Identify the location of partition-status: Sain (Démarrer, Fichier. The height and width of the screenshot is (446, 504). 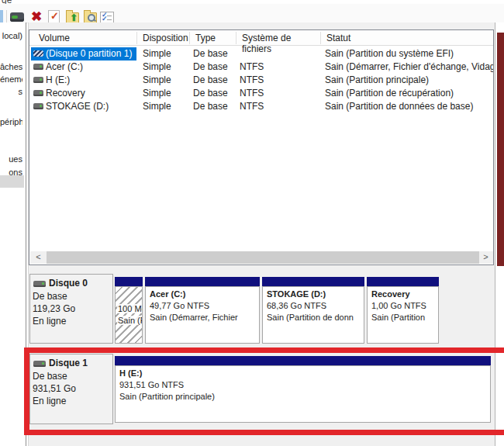
(194, 317).